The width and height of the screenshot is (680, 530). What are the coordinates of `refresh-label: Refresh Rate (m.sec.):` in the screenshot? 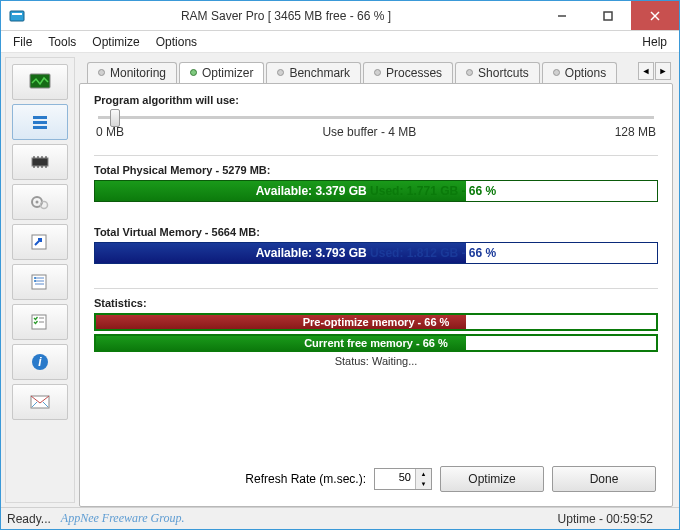 It's located at (306, 479).